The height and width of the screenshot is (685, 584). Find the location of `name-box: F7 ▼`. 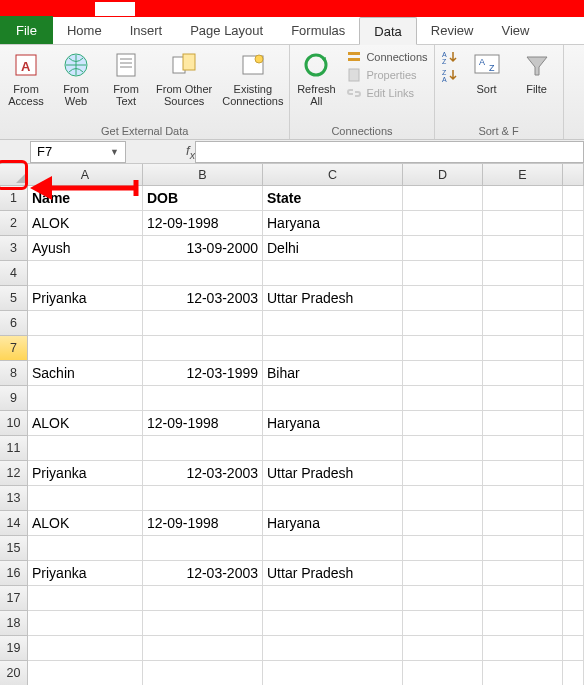

name-box: F7 ▼ is located at coordinates (78, 152).